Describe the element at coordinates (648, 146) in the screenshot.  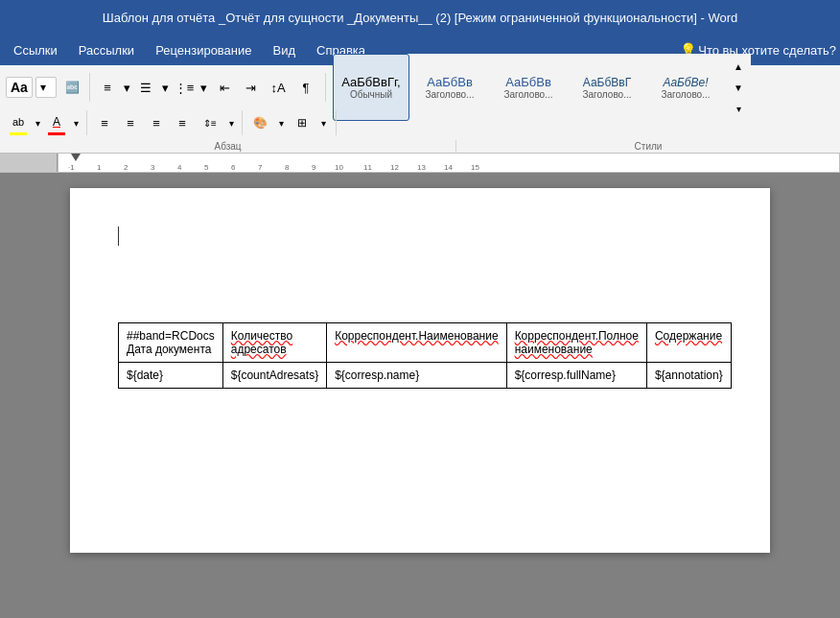
I see `styles-label: Стили` at that location.